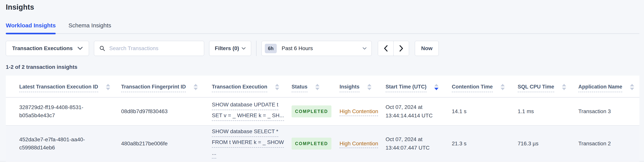 Image resolution: width=644 pixels, height=165 pixels. Describe the element at coordinates (548, 91) in the screenshot. I see `column-header-sql-cpu-time: SQL CPU Time` at that location.